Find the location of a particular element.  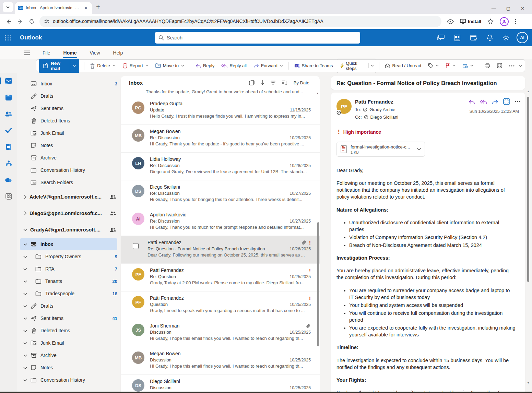

hamburger-icon is located at coordinates (27, 53).